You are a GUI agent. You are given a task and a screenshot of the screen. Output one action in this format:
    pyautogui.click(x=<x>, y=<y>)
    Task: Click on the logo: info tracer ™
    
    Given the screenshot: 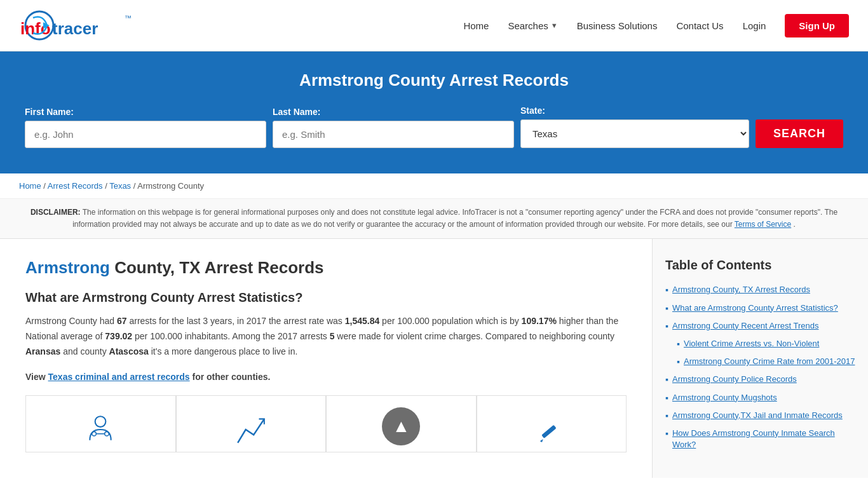 What is the action you would take?
    pyautogui.click(x=83, y=25)
    